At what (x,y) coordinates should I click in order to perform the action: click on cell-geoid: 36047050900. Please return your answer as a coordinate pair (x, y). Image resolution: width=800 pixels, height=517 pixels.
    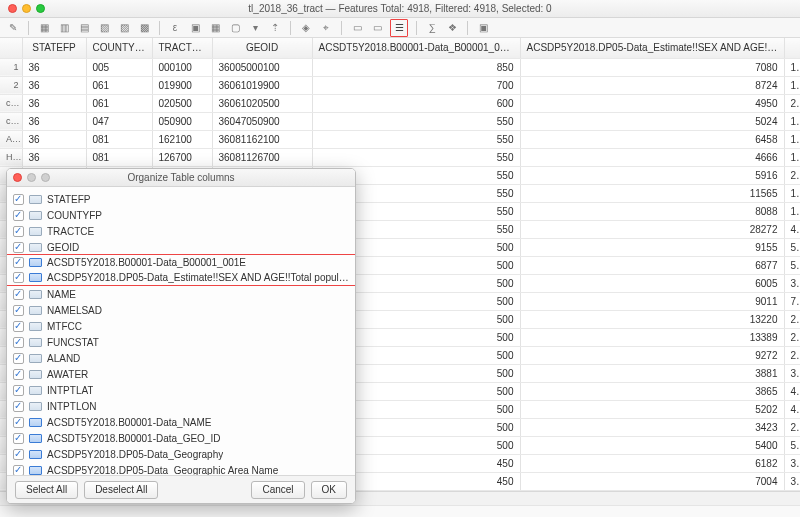
    Looking at the image, I should click on (262, 121).